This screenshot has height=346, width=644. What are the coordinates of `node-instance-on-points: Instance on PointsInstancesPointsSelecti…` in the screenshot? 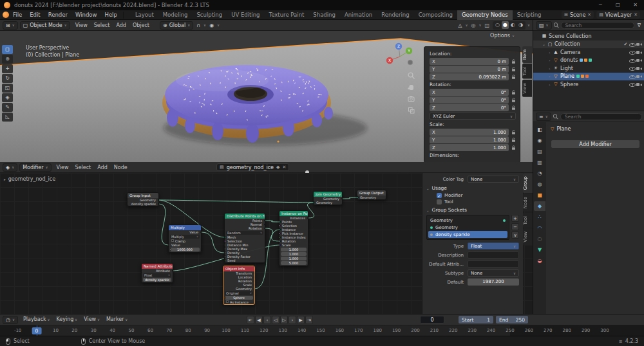 It's located at (294, 238).